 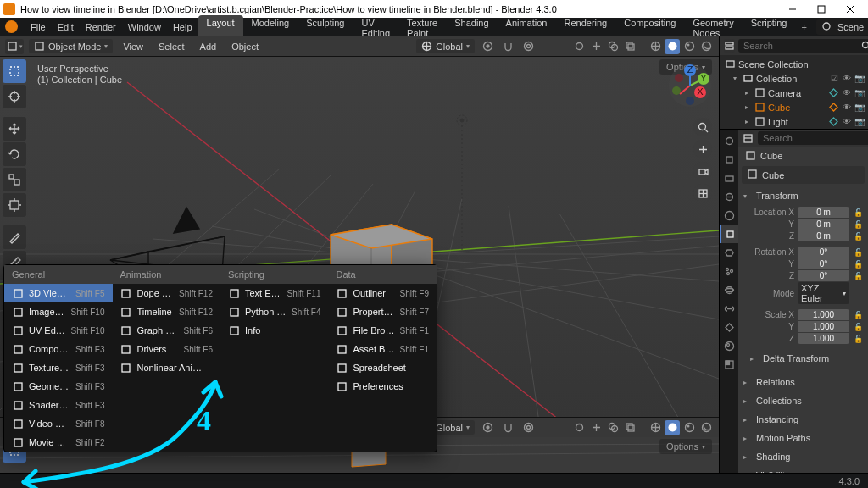 I want to click on rotation-z-field: 0°, so click(x=824, y=276).